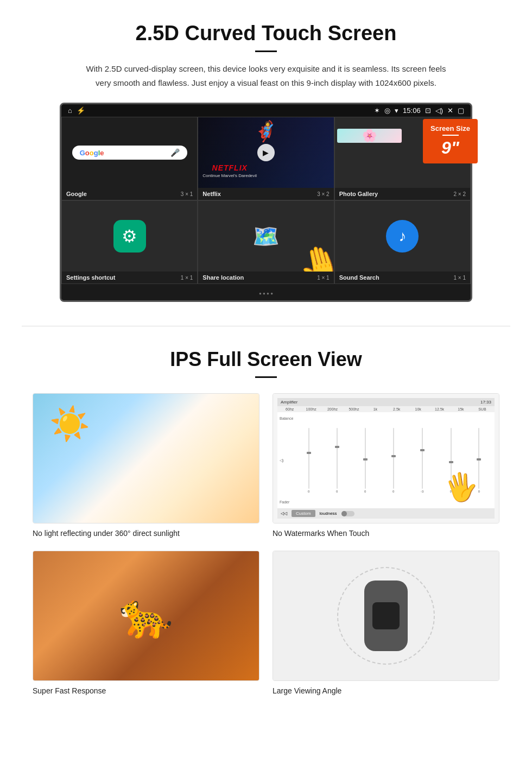 The width and height of the screenshot is (532, 757). What do you see at coordinates (386, 691) in the screenshot?
I see `car-caption: Large Viewing Angle` at bounding box center [386, 691].